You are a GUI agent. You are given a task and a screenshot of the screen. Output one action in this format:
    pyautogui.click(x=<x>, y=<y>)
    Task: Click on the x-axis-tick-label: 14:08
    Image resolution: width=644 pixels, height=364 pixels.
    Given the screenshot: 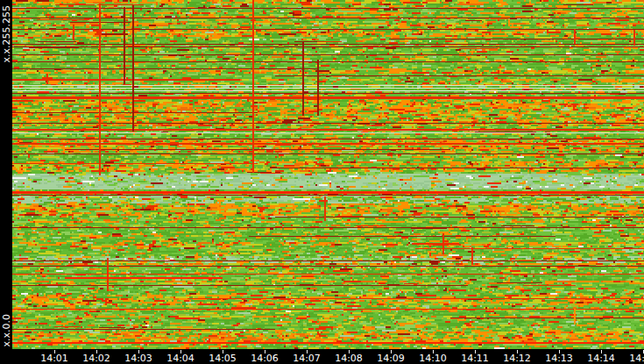 What is the action you would take?
    pyautogui.click(x=349, y=358)
    